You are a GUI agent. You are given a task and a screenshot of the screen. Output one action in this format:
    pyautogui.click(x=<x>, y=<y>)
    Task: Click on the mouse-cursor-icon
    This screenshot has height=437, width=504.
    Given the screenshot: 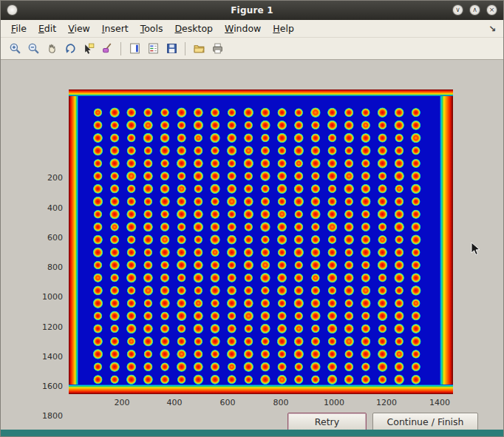 What is the action you would take?
    pyautogui.click(x=476, y=251)
    